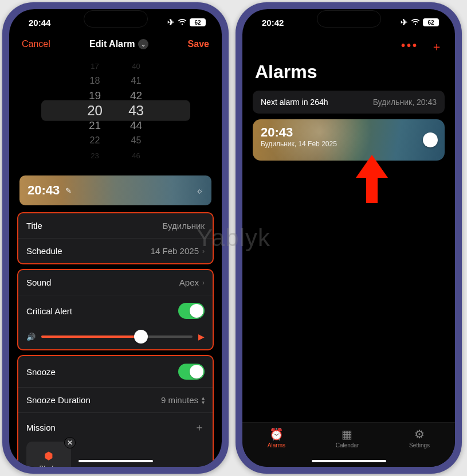 The image size is (467, 476). Describe the element at coordinates (49, 466) in the screenshot. I see `block-label: Blocks` at that location.